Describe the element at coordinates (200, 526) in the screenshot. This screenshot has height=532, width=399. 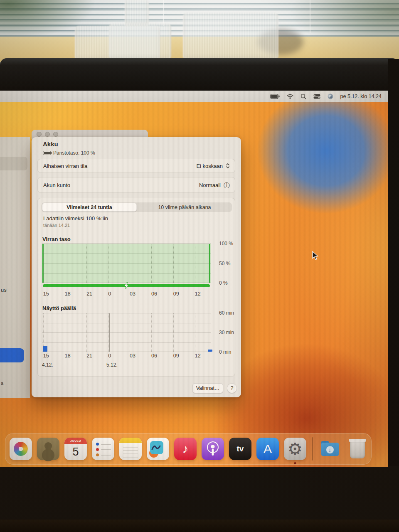
I see `desk-surface` at that location.